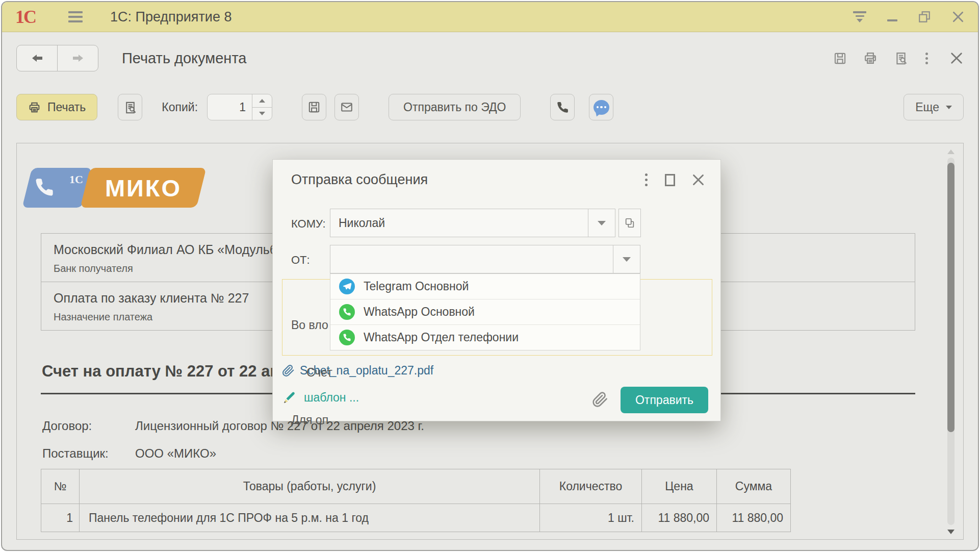  What do you see at coordinates (416, 287) in the screenshot?
I see `from-option-label: Telegram Основной` at bounding box center [416, 287].